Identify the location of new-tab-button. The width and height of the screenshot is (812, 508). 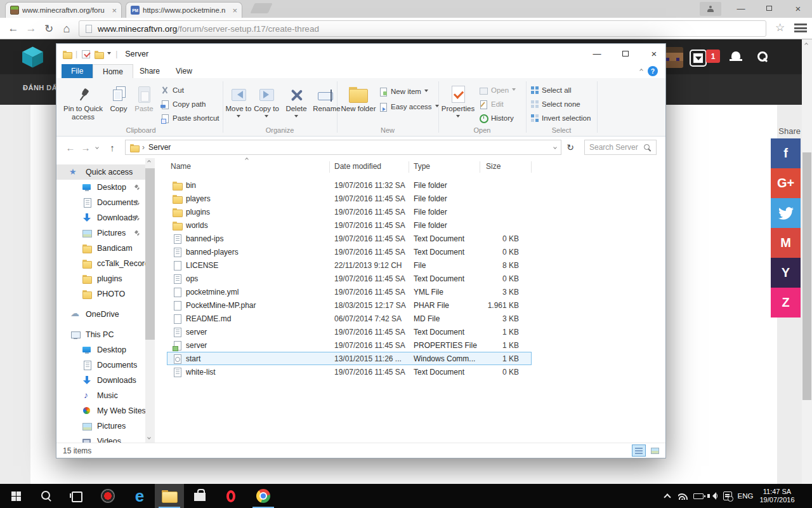
(261, 8).